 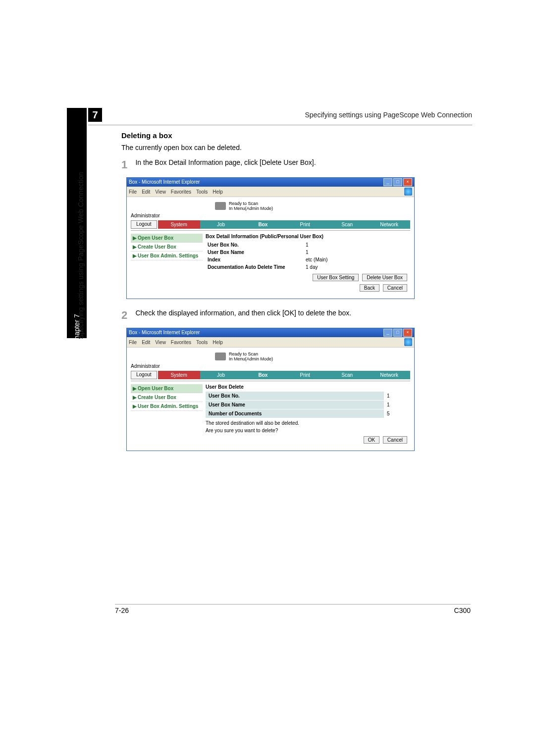 What do you see at coordinates (295, 165) in the screenshot?
I see `step-1: 1 In the Box Detail Information page, cl…` at bounding box center [295, 165].